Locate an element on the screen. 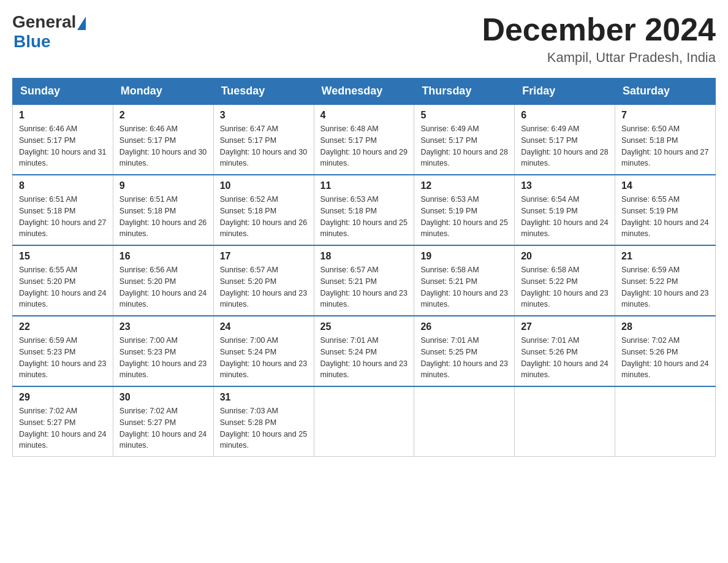 Image resolution: width=728 pixels, height=563 pixels. day-info: Sunrise: 7:00 AM Sunset: 5:23 PM Dayligh… is located at coordinates (163, 358).